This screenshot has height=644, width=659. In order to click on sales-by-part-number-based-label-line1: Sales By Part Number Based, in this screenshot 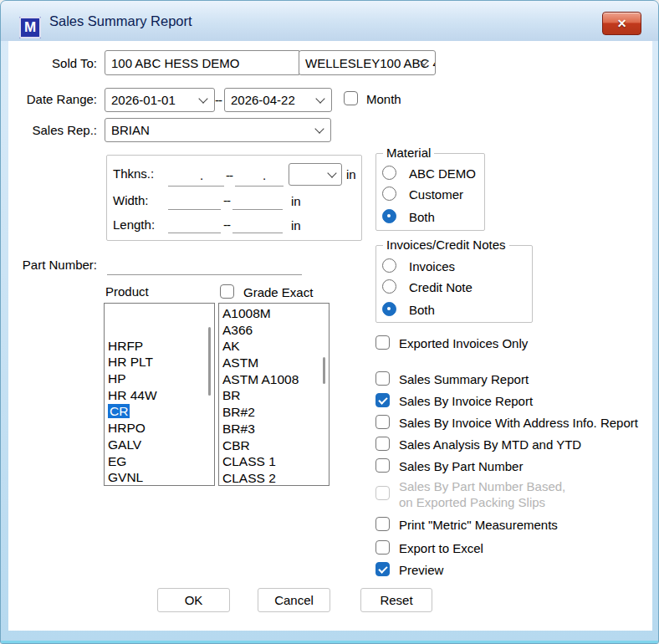, I will do `click(482, 487)`.